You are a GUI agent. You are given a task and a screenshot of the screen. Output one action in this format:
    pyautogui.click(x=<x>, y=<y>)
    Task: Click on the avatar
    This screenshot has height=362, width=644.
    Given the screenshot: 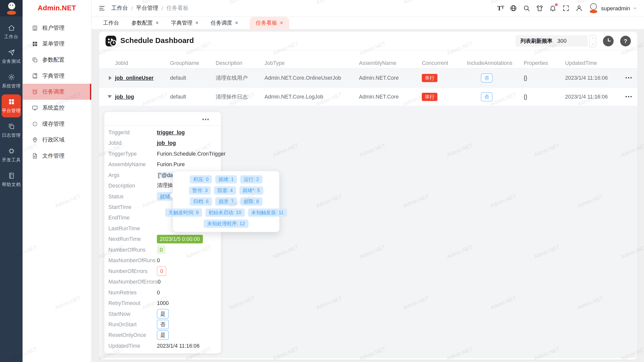 What is the action you would take?
    pyautogui.click(x=594, y=8)
    